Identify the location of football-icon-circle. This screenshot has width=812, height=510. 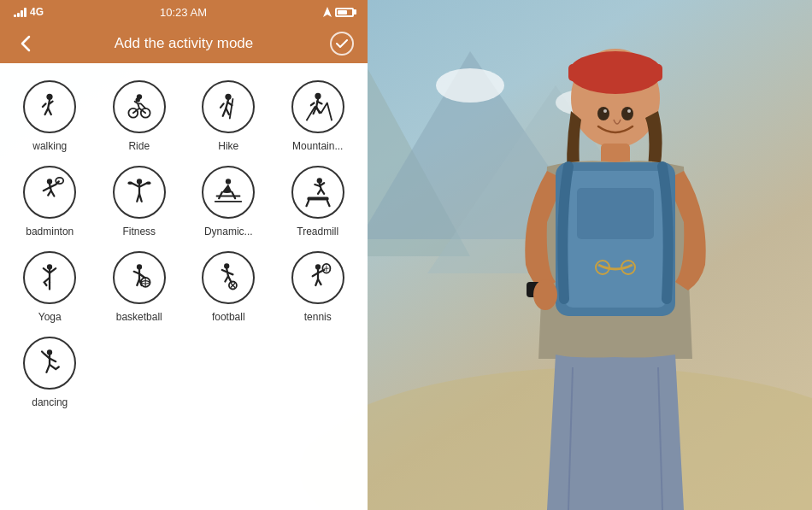
(228, 278).